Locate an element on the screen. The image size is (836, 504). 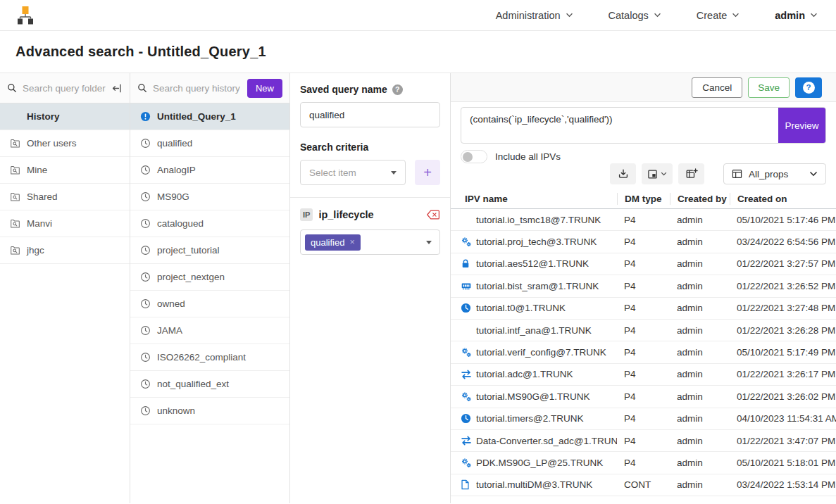
app-logo-icon is located at coordinates (25, 15).